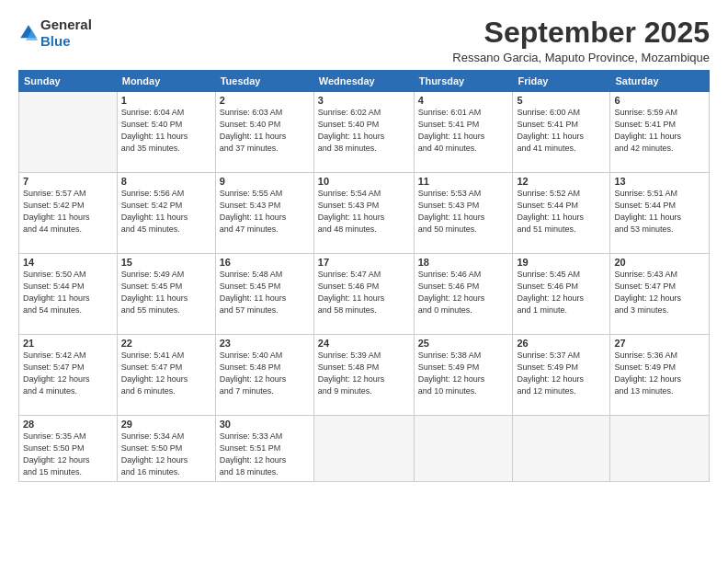  What do you see at coordinates (364, 81) in the screenshot?
I see `calendar-header-row: Sunday Monday Tuesday Wednesday Thursday…` at bounding box center [364, 81].